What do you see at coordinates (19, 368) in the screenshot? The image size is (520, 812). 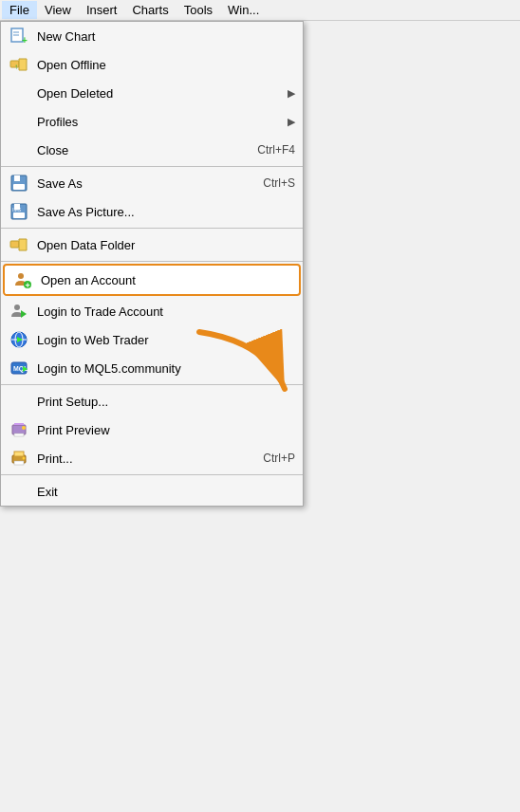 I see `login-mql5-icon: MQL` at bounding box center [19, 368].